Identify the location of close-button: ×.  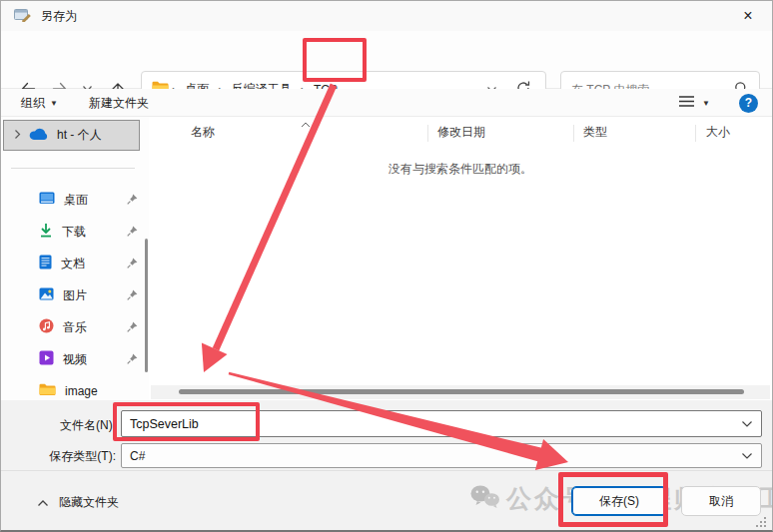
(748, 16).